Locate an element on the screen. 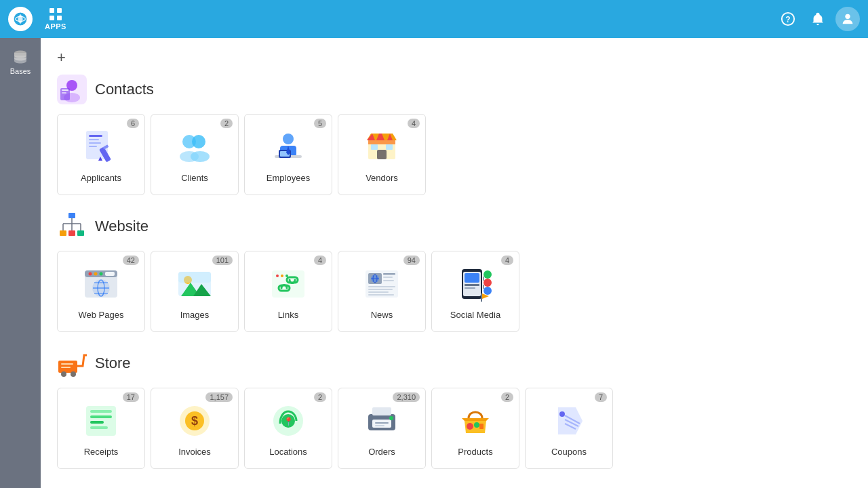  employees-label: Employees is located at coordinates (288, 178).